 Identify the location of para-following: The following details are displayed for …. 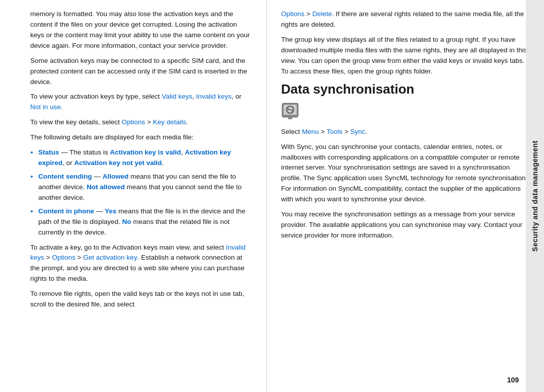
(141, 138).